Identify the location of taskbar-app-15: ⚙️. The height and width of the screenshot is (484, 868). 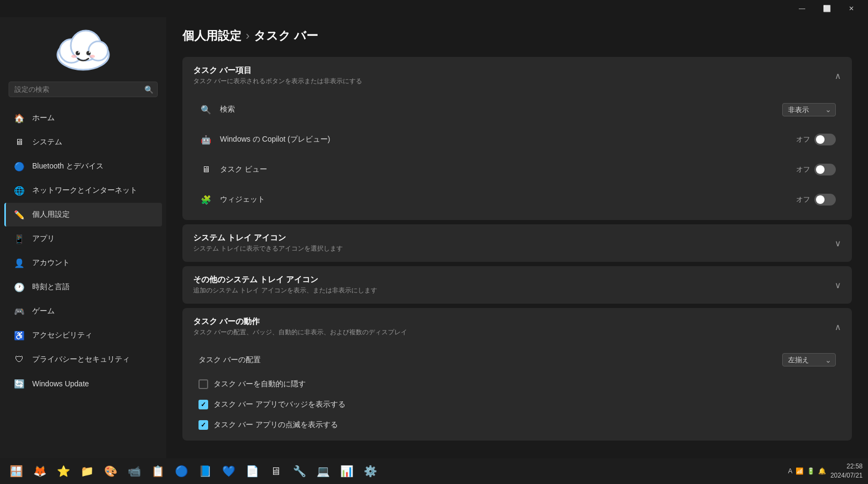
(370, 471).